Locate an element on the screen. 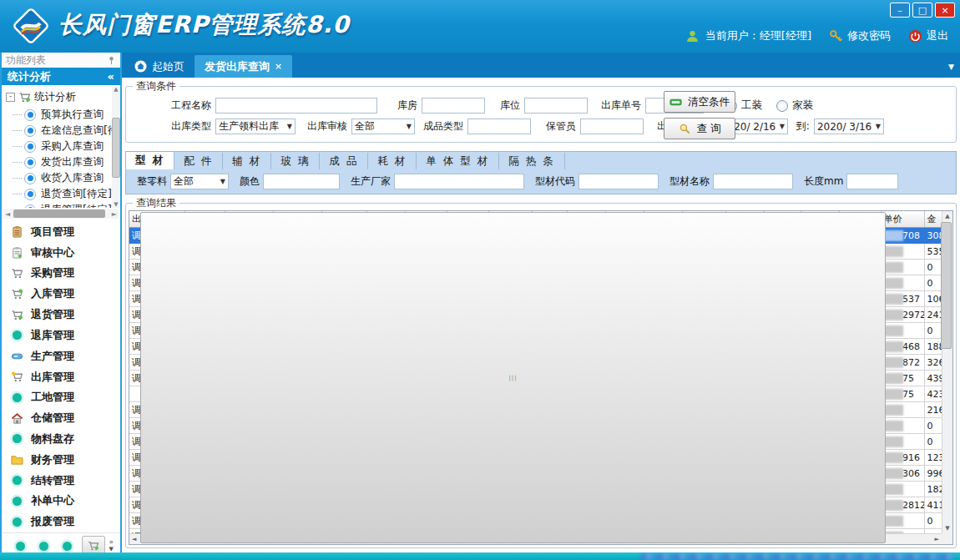  minimize-button: – is located at coordinates (900, 10).